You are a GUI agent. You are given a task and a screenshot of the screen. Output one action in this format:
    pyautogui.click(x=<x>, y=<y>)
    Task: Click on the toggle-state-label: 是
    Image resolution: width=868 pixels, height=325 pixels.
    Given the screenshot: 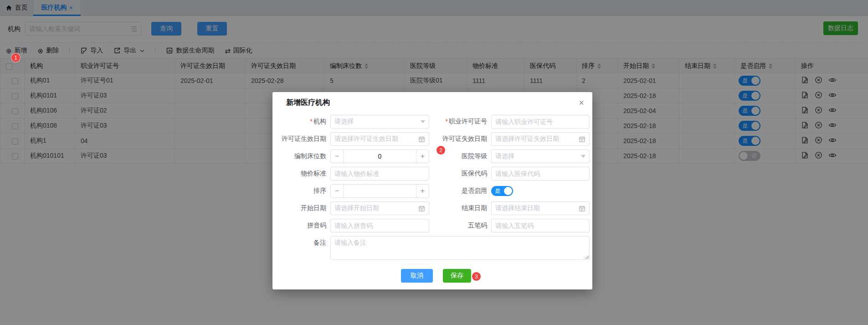 What is the action you would take?
    pyautogui.click(x=498, y=191)
    